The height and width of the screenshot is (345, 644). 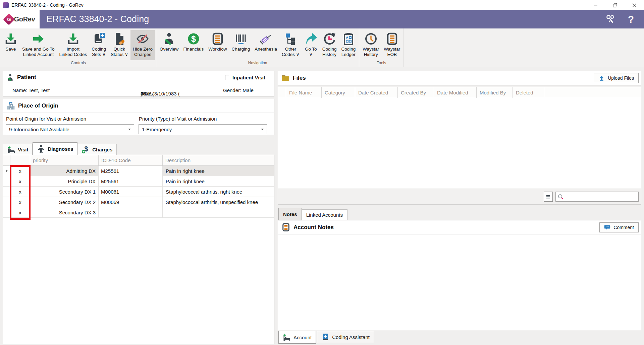 I want to click on description-cell, so click(x=218, y=212).